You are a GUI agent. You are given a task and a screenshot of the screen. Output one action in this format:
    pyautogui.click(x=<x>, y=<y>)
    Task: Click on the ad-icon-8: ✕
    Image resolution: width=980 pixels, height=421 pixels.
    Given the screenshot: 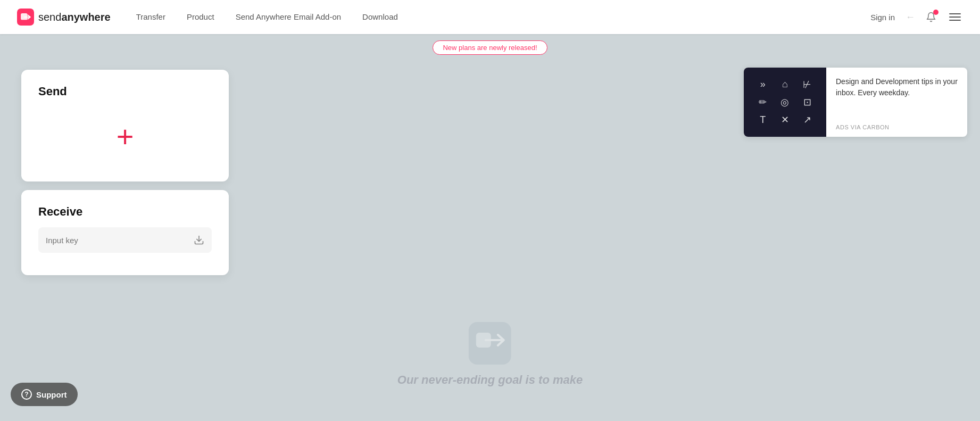 What is the action you would take?
    pyautogui.click(x=785, y=120)
    